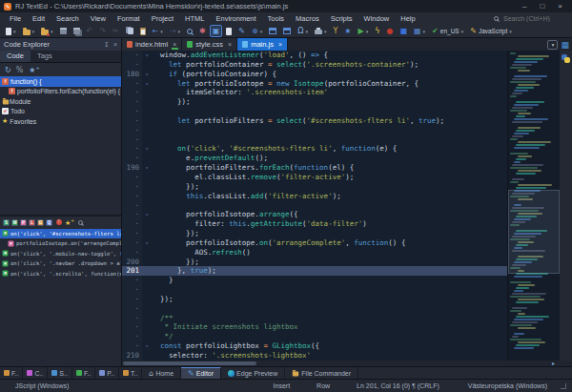  I want to click on function-list-item: Mon('click', '#screenshots-flters li', f…, so click(61, 235).